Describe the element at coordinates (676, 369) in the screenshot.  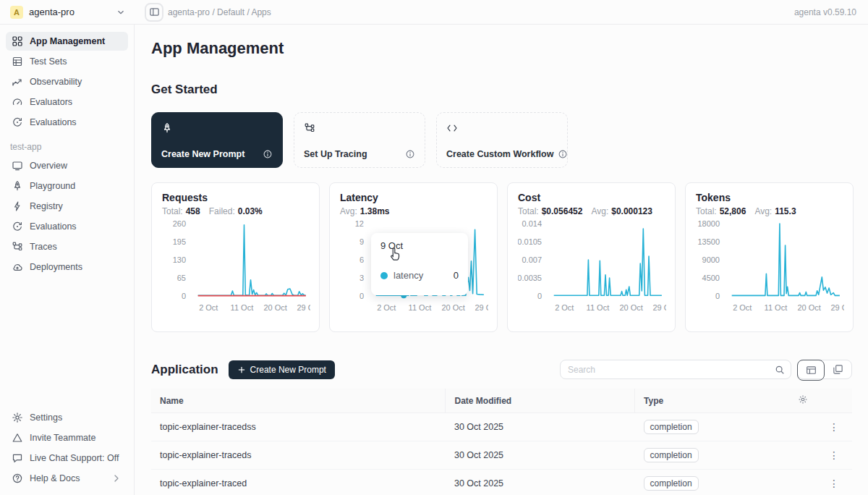
I see `search-box` at that location.